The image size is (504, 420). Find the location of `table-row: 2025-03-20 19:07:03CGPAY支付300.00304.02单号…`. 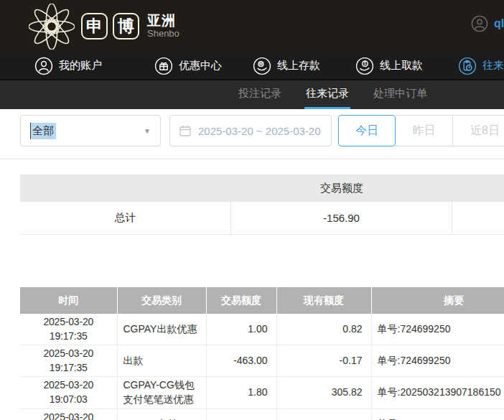

table-row: 2025-03-20 19:07:03CGPAY支付300.00304.02单号… is located at coordinates (262, 414).